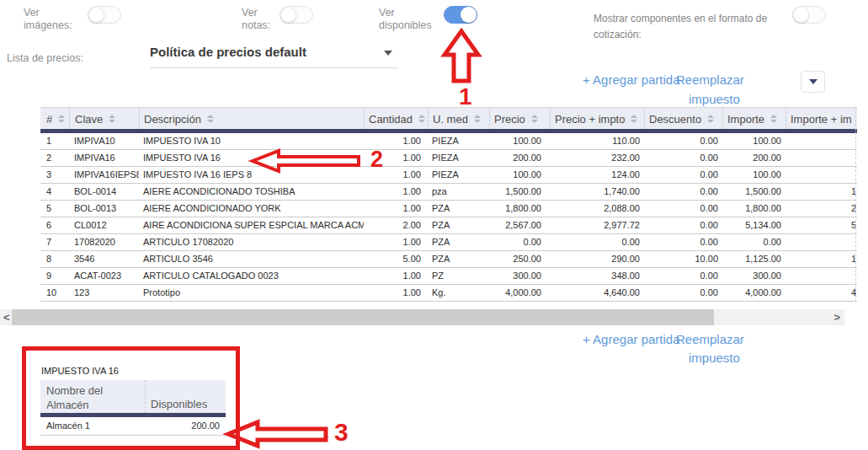  Describe the element at coordinates (104, 293) in the screenshot. I see `cell-clave: 123` at that location.